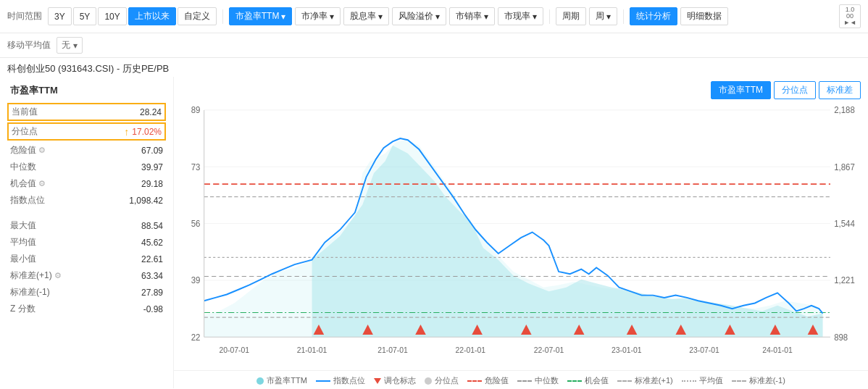 This screenshot has width=868, height=389. Describe the element at coordinates (759, 381) in the screenshot. I see `legend-std-minus: 标准差(-1)` at that location.